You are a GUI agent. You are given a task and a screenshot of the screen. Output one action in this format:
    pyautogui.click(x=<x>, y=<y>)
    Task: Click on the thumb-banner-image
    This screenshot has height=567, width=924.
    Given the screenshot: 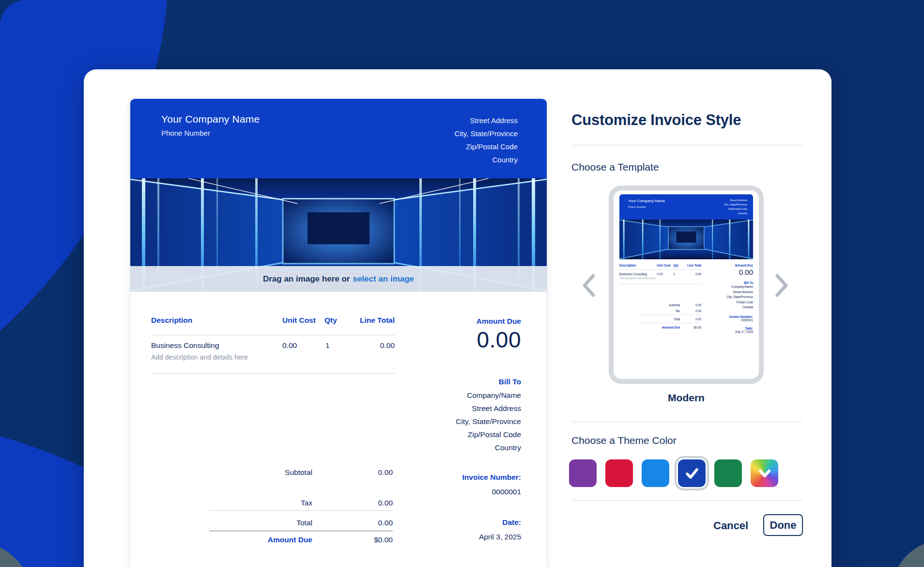 What is the action you would take?
    pyautogui.click(x=686, y=239)
    